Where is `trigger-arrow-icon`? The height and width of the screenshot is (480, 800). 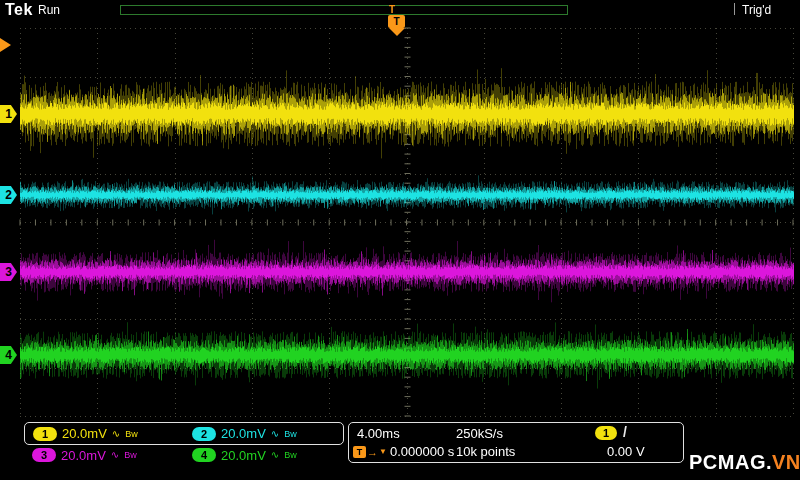 trigger-arrow-icon is located at coordinates (397, 32).